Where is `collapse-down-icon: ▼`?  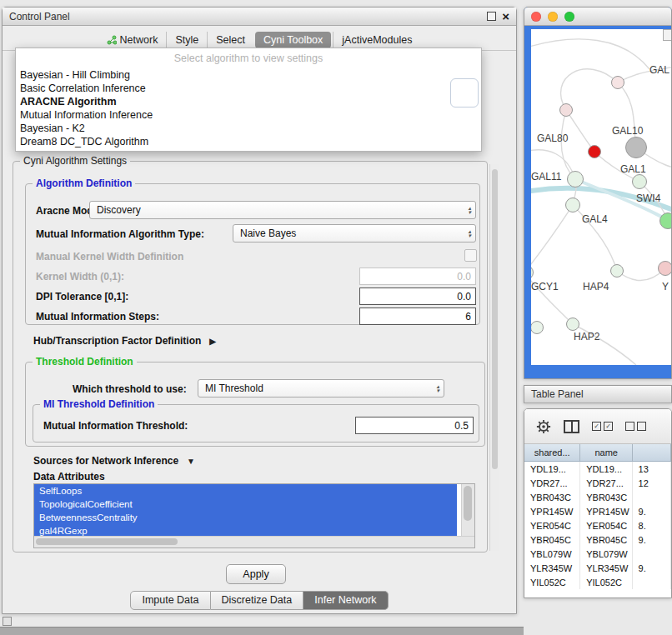 collapse-down-icon: ▼ is located at coordinates (191, 462).